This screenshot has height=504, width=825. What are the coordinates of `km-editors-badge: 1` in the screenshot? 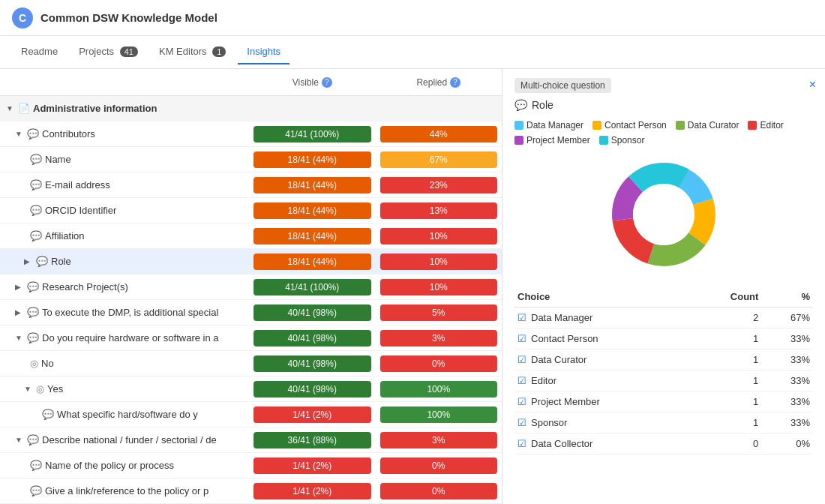 It's located at (219, 52).